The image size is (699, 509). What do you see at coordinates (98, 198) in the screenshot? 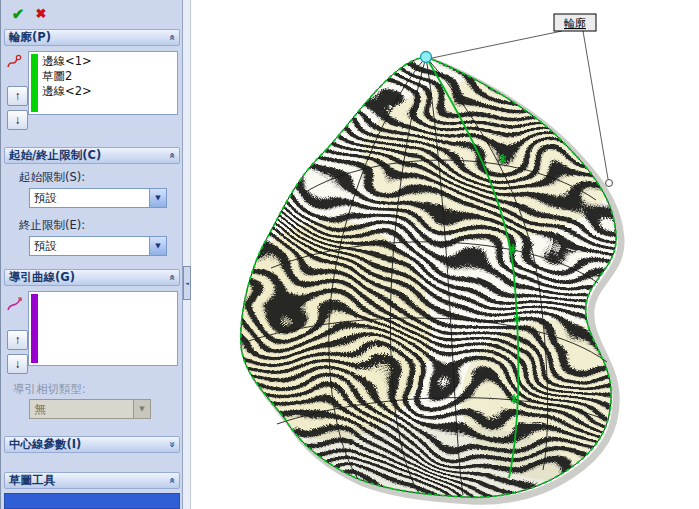
I see `start-constraint-select: 預設 ▼` at bounding box center [98, 198].